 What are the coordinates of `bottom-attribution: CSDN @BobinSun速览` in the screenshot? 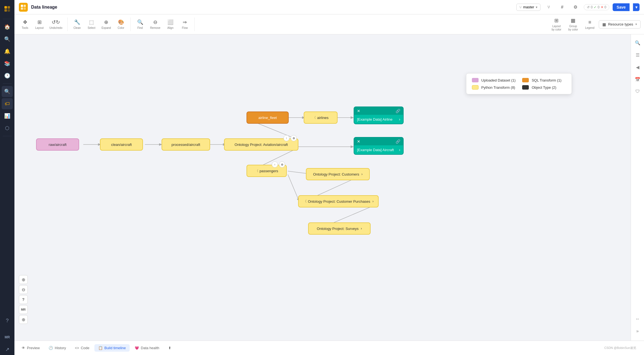 It's located at (622, 348).